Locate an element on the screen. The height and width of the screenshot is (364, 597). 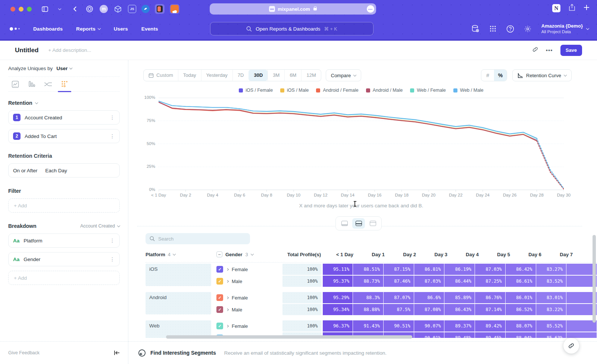
chevron-down-icon is located at coordinates (60, 9).